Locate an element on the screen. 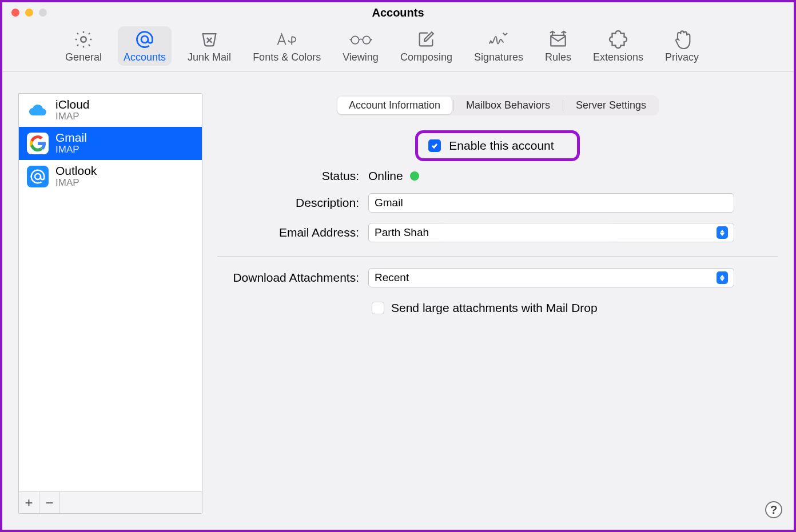 This screenshot has height=532, width=796. tab-composing: Composing is located at coordinates (427, 46).